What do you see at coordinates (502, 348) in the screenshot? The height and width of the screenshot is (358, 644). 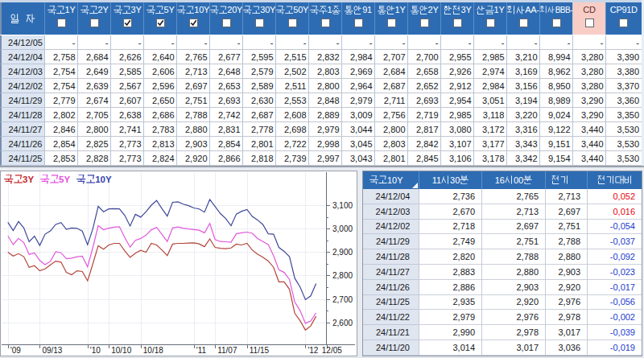 I see `rt-row-24/11/20: 24/11/203,0143,0173,036-0,019` at bounding box center [502, 348].